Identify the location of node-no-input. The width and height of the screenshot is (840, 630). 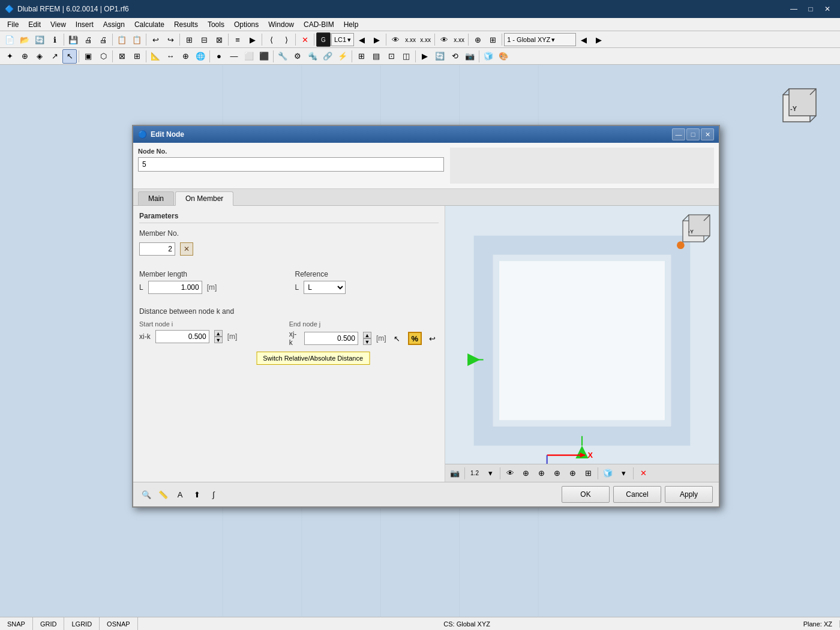
(291, 164).